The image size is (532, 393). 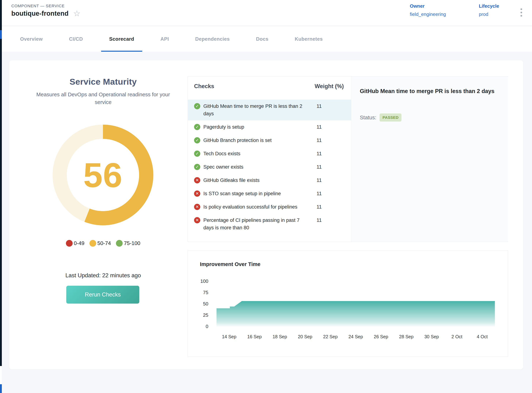 What do you see at coordinates (212, 39) in the screenshot?
I see `tab-dependencies: Dependencies` at bounding box center [212, 39].